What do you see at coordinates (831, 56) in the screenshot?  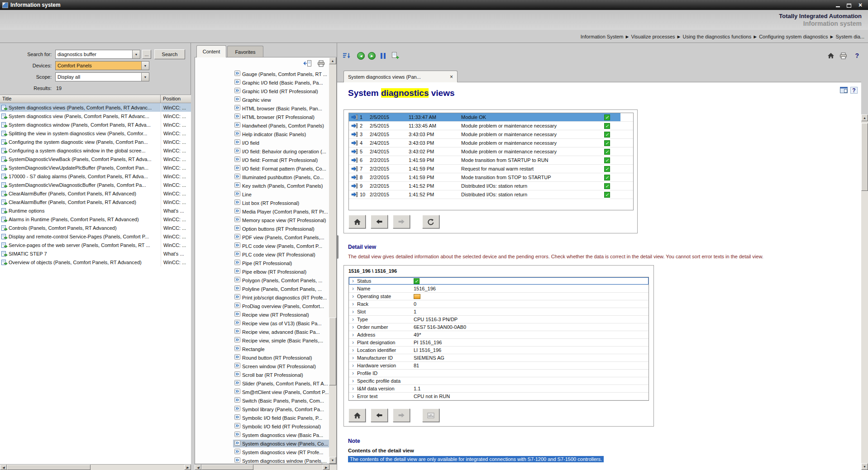 I see `home-icon` at bounding box center [831, 56].